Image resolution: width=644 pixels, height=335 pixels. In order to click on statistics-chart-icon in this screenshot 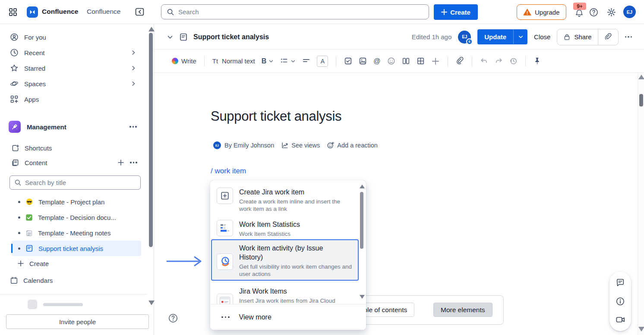, I will do `click(225, 228)`.